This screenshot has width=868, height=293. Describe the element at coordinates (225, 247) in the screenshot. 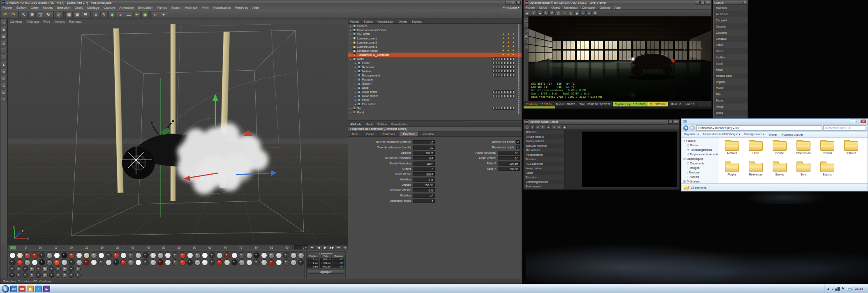

I see `timeline-tick: 70` at that location.